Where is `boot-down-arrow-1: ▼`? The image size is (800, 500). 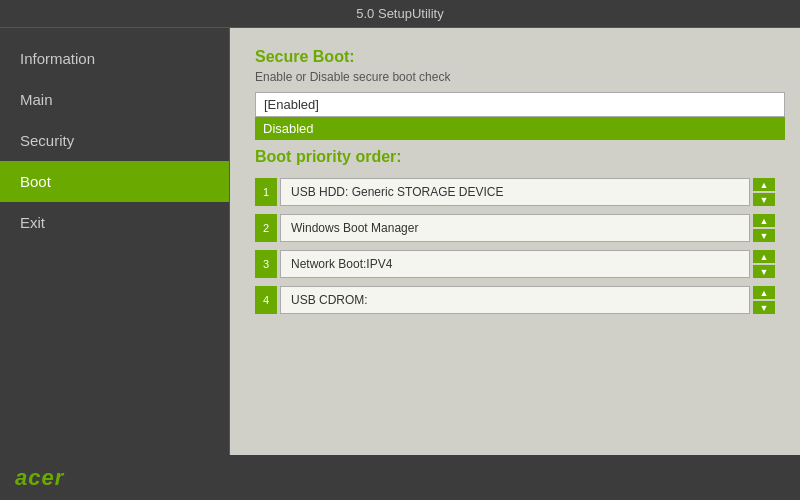
boot-down-arrow-1: ▼ is located at coordinates (764, 200).